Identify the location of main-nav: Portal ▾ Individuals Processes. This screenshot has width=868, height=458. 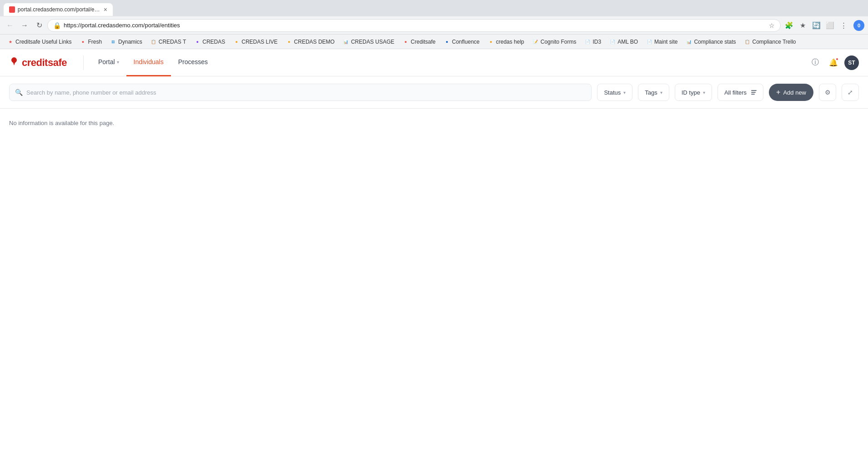
(153, 63).